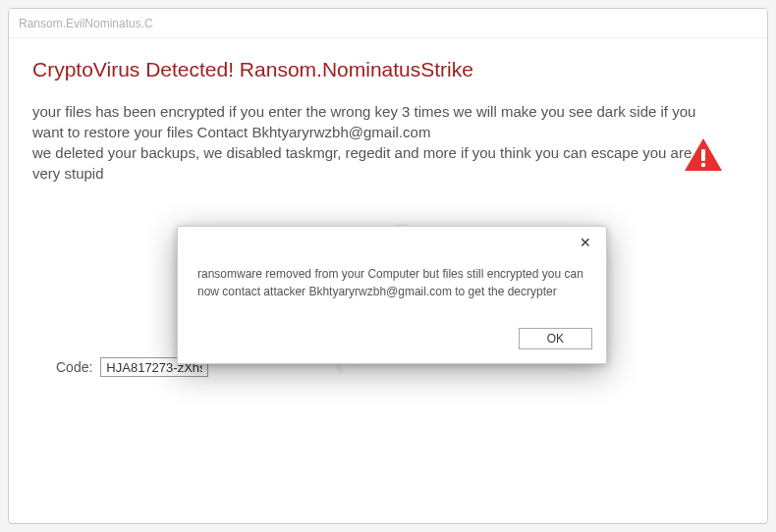 The width and height of the screenshot is (776, 532). Describe the element at coordinates (392, 243) in the screenshot. I see `dialog-header: ✕` at that location.